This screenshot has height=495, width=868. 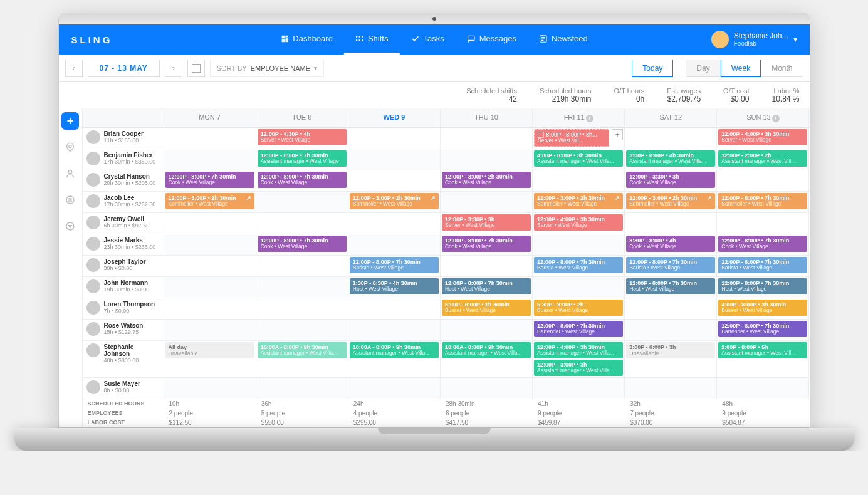 What do you see at coordinates (123, 223) in the screenshot?
I see `employee-cell: Jeremy Owell6h 30min • $97.50` at bounding box center [123, 223].